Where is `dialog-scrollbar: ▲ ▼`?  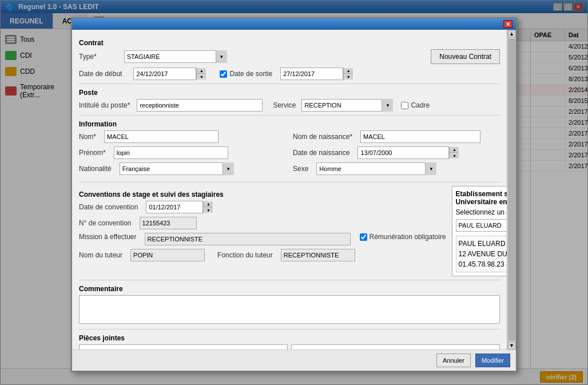 dialog-scrollbar: ▲ ▼ is located at coordinates (511, 190).